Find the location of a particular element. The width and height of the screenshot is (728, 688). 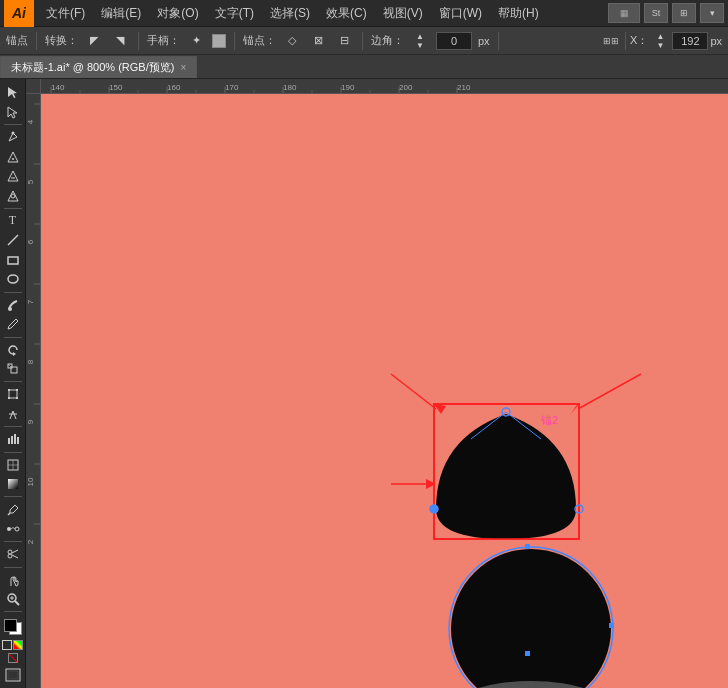

handle-btn2 is located at coordinates (219, 41).